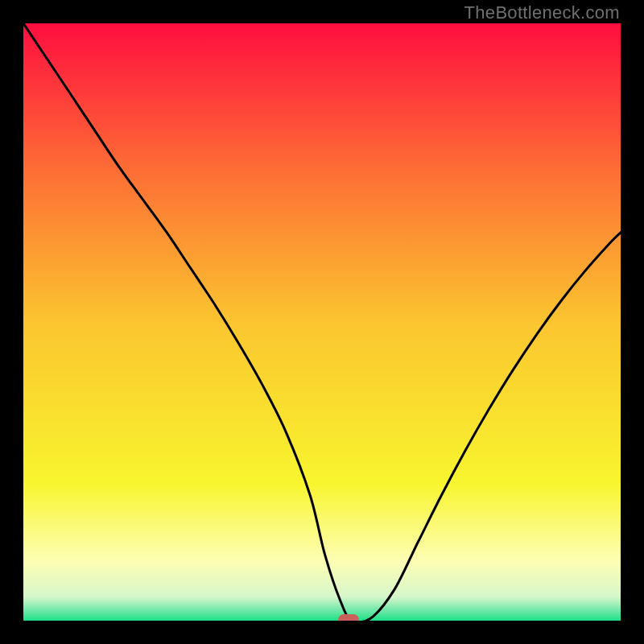 The width and height of the screenshot is (644, 644). What do you see at coordinates (349, 617) in the screenshot?
I see `optimal-point-marker` at bounding box center [349, 617].